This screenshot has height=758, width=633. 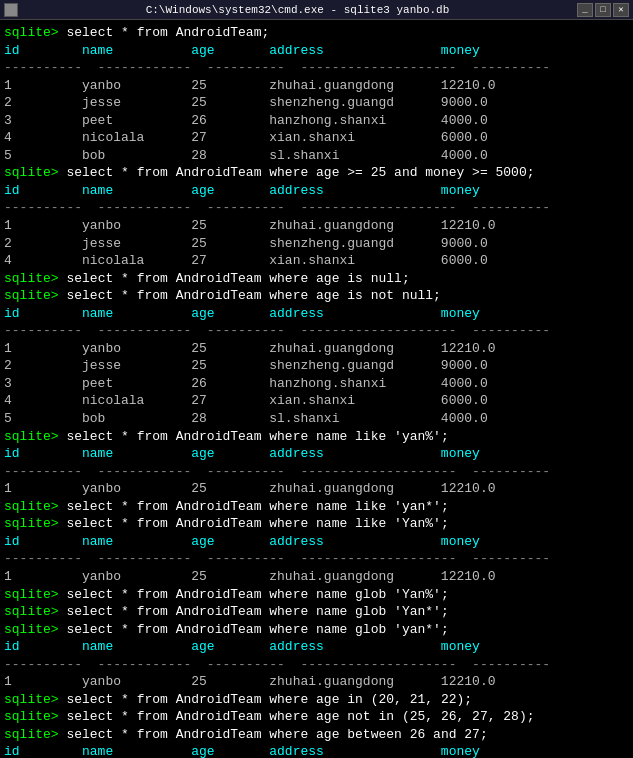 I want to click on cmd-icon, so click(x=11, y=10).